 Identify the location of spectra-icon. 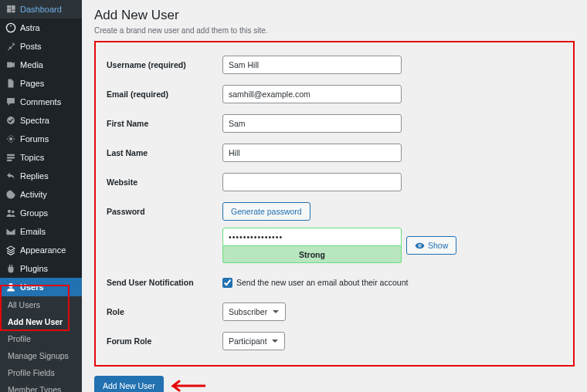
(11, 120).